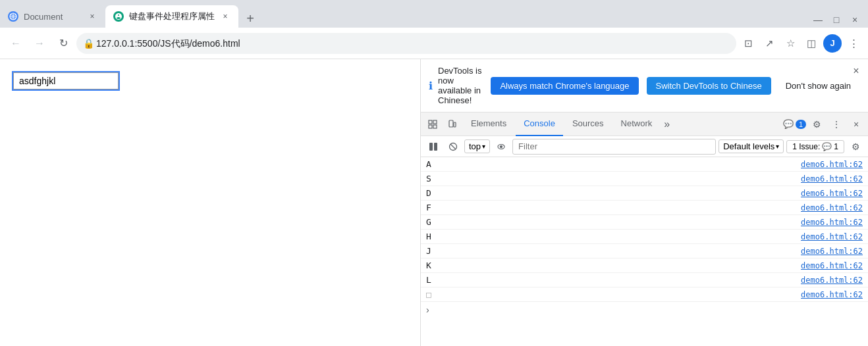 The width and height of the screenshot is (868, 346). I want to click on address-bar: ← → ↻ 🔒 127.0.0.1:5500/JS代码/demo6.html ⊡…, so click(434, 43).